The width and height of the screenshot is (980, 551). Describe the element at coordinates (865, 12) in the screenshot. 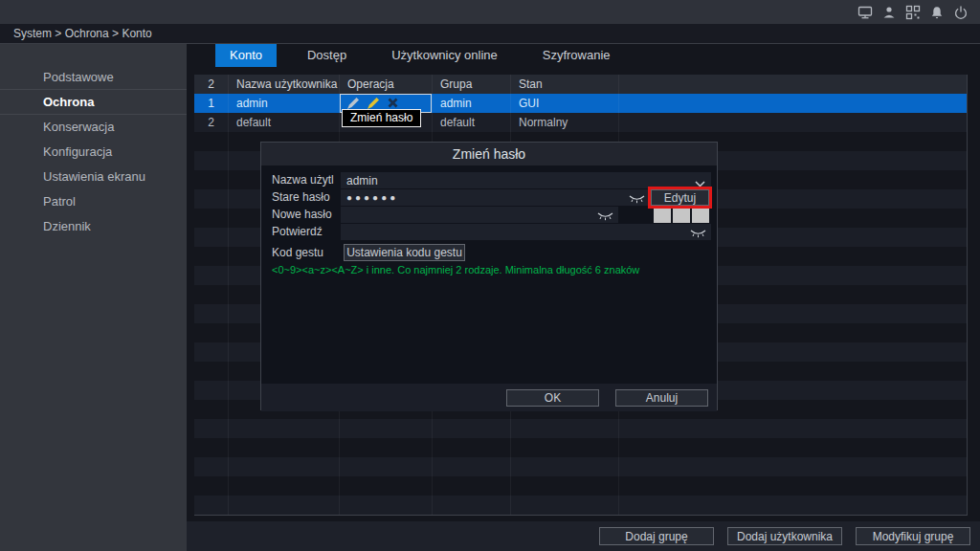

I see `display-icon` at that location.